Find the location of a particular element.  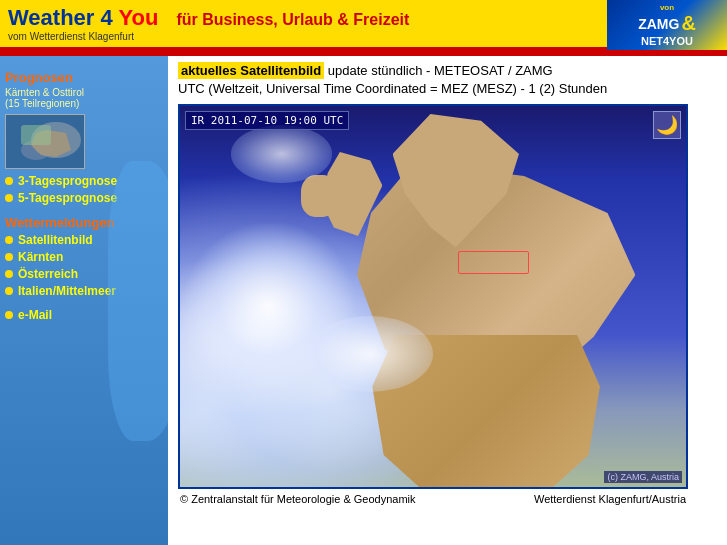

zamg-badge: von ZAMG & NET4YOU is located at coordinates (667, 25).